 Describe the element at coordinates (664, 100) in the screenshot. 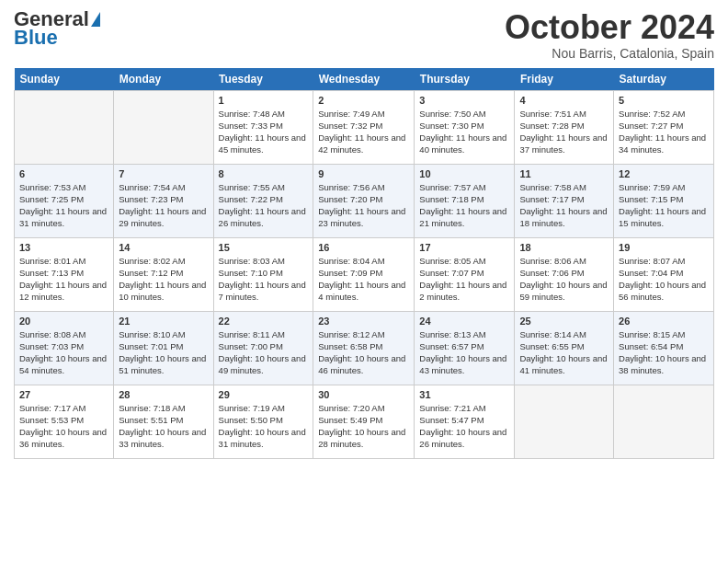

I see `day-number: 5` at that location.